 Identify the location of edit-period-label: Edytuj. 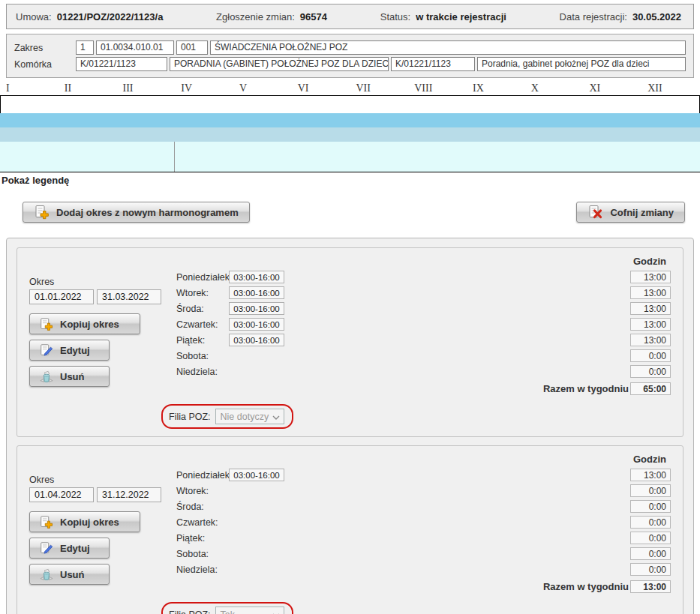
(75, 549).